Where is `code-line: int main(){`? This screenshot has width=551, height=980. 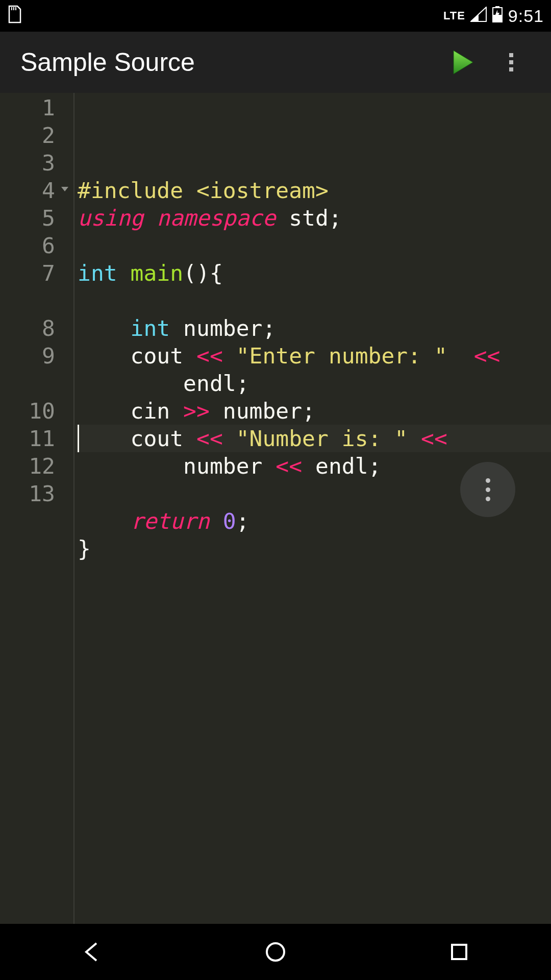 code-line: int main(){ is located at coordinates (314, 273).